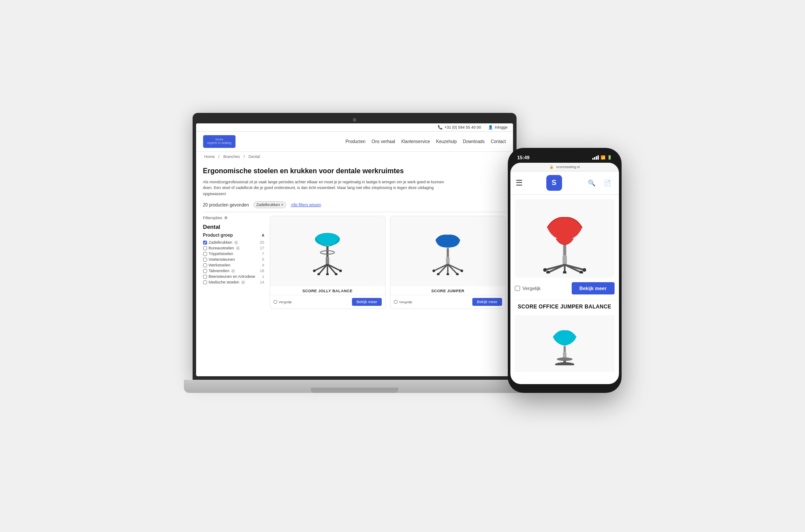 The height and width of the screenshot is (532, 805). I want to click on breadcrumb-home: Home, so click(210, 157).